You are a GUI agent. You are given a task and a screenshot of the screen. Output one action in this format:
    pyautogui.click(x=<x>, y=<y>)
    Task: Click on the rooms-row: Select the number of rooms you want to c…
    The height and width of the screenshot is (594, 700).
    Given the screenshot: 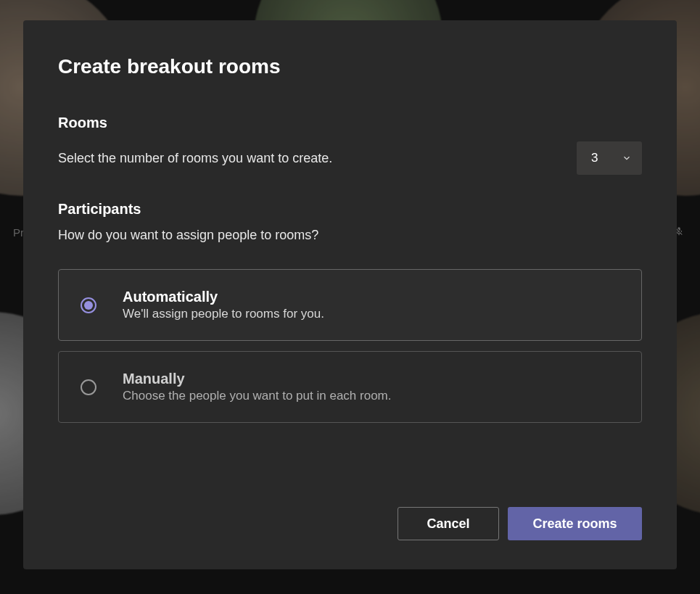 What is the action you would take?
    pyautogui.click(x=350, y=158)
    